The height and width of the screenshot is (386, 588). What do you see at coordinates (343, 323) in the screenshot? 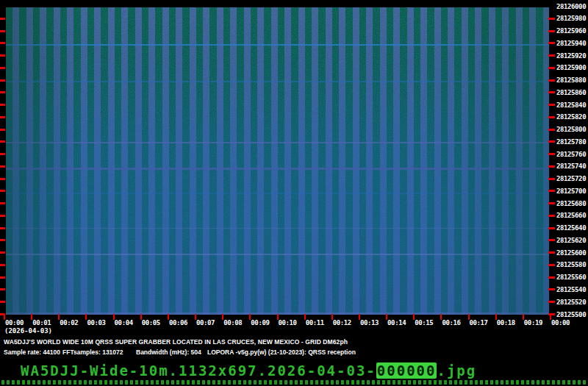
I see `time-label: 00:12` at bounding box center [343, 323].